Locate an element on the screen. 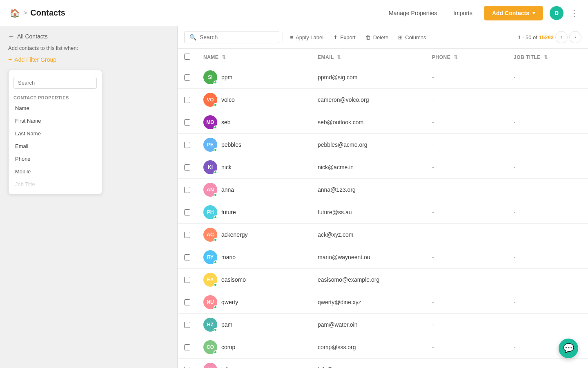 The image size is (588, 368). contact-email: ppmd@sig.com is located at coordinates (337, 77).